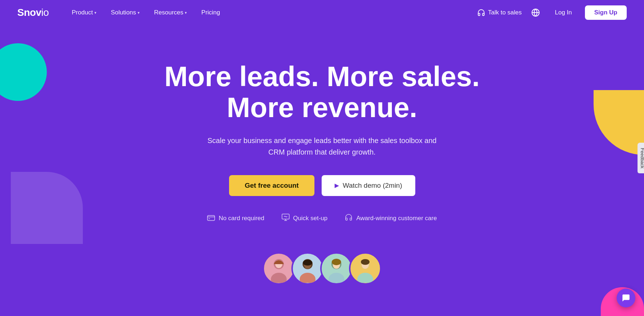 The image size is (644, 316). What do you see at coordinates (125, 13) in the screenshot?
I see `nav-item-solutions: Solutions ▾` at bounding box center [125, 13].